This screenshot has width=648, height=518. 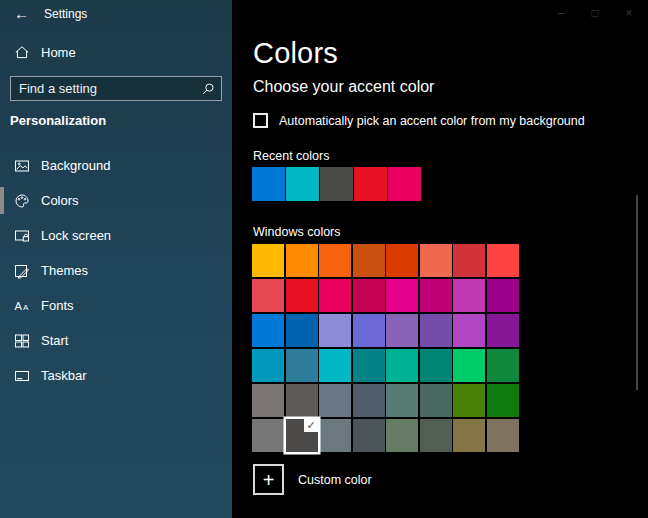 What do you see at coordinates (54, 340) in the screenshot?
I see `sidebar-item-label: Start` at bounding box center [54, 340].